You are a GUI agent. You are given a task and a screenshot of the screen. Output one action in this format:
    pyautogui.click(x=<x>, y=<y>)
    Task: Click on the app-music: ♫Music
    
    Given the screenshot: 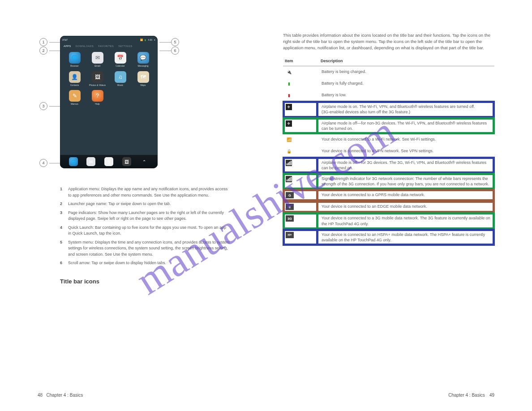 What is the action you would take?
    pyautogui.click(x=120, y=79)
    